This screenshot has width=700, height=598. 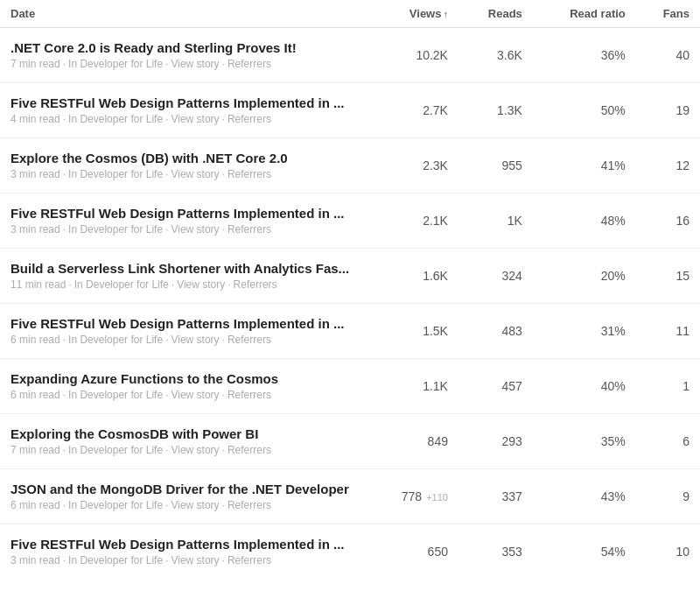 What do you see at coordinates (413, 441) in the screenshot?
I see `views-cell: 849` at bounding box center [413, 441].